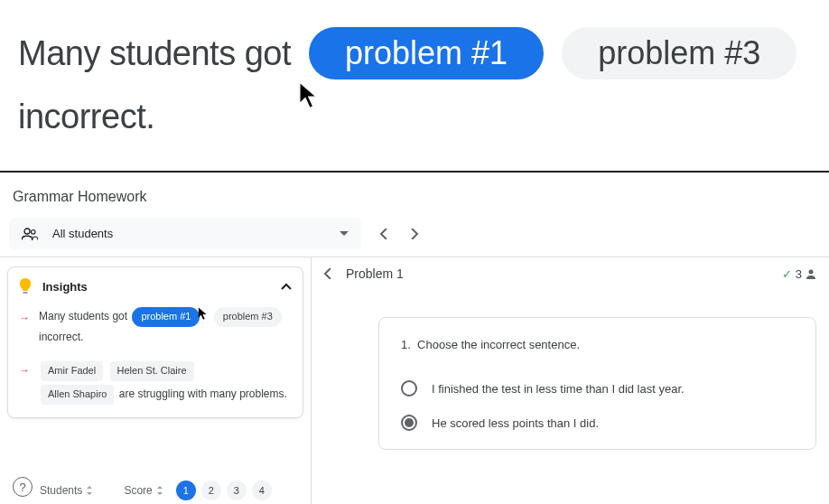 Image resolution: width=829 pixels, height=504 pixels. What do you see at coordinates (598, 388) in the screenshot?
I see `option-1: I finished the test in less time than I …` at bounding box center [598, 388].